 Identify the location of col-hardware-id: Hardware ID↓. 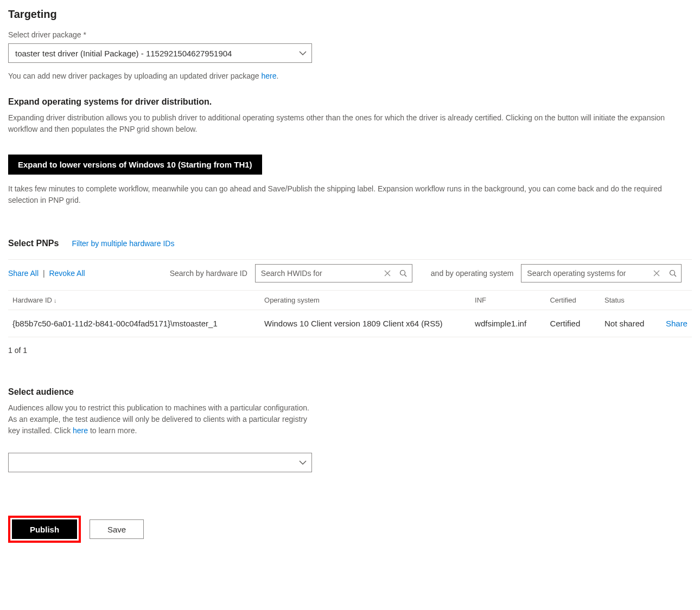
(134, 300).